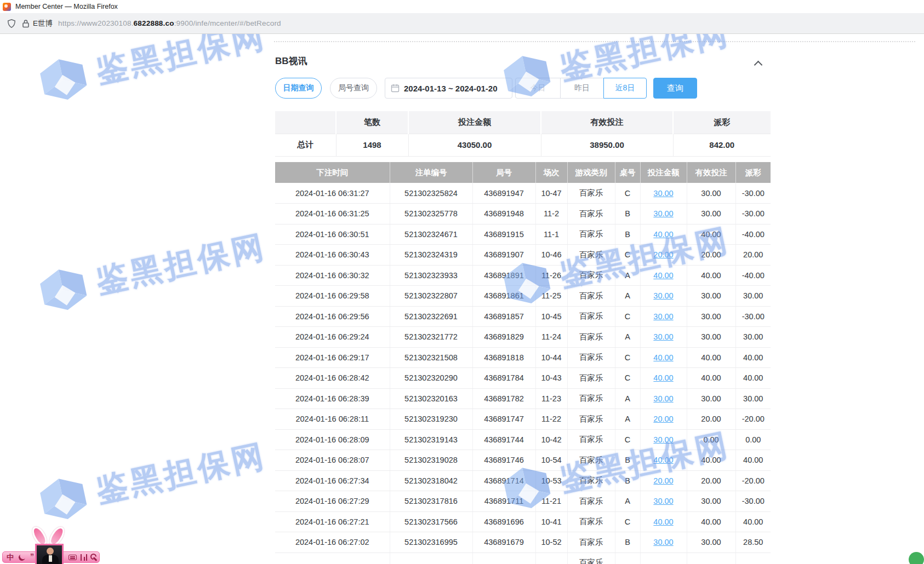  What do you see at coordinates (663, 214) in the screenshot?
I see `bet-amount-cell: 30.00` at bounding box center [663, 214].